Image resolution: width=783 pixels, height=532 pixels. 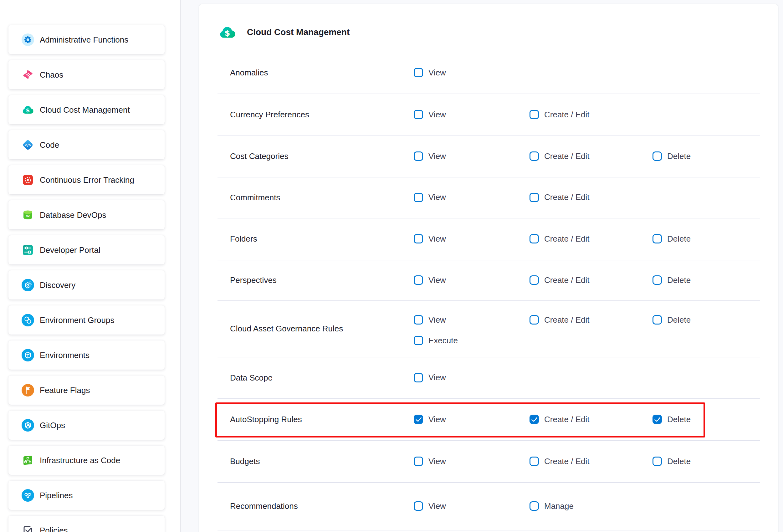 What do you see at coordinates (65, 355) in the screenshot?
I see `sidebar-item-label: Environments` at bounding box center [65, 355].